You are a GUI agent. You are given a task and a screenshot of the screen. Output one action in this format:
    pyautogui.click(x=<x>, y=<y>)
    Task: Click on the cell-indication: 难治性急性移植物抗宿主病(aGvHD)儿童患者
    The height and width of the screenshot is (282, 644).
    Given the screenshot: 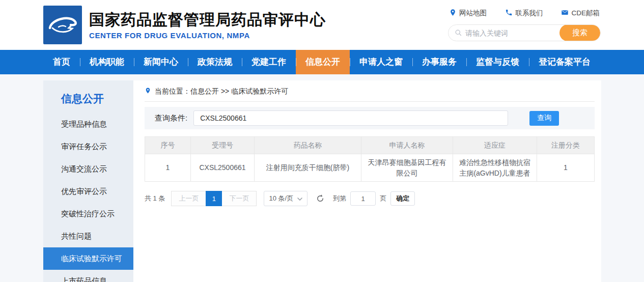 What is the action you would take?
    pyautogui.click(x=495, y=168)
    